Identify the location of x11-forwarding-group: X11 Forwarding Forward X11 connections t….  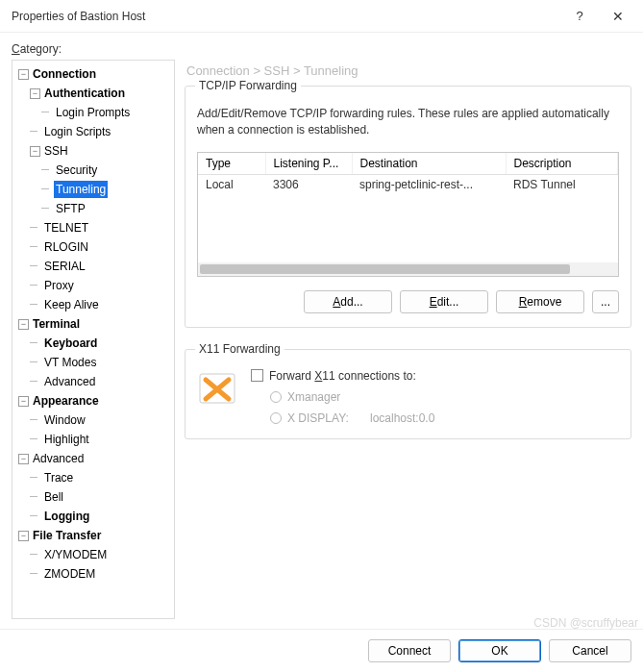
(408, 394).